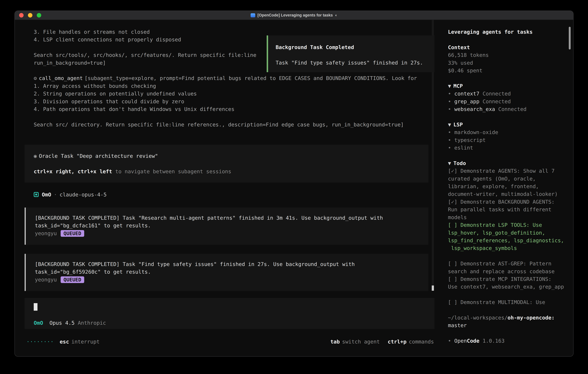 The width and height of the screenshot is (588, 374). Describe the element at coordinates (234, 125) in the screenshot. I see `tool-call-body-line: Search src/ directory. Return specific f…` at that location.